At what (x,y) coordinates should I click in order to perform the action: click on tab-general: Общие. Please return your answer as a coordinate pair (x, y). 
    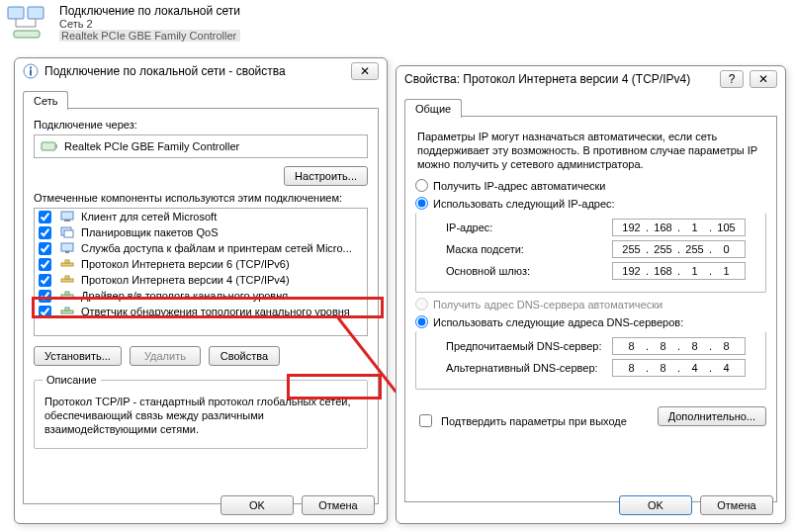
    Looking at the image, I should click on (433, 109).